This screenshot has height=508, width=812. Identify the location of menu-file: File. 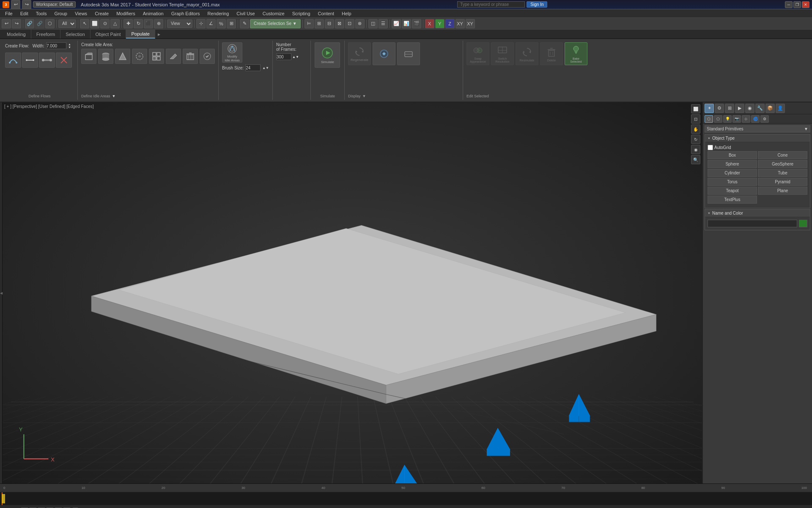
(9, 14).